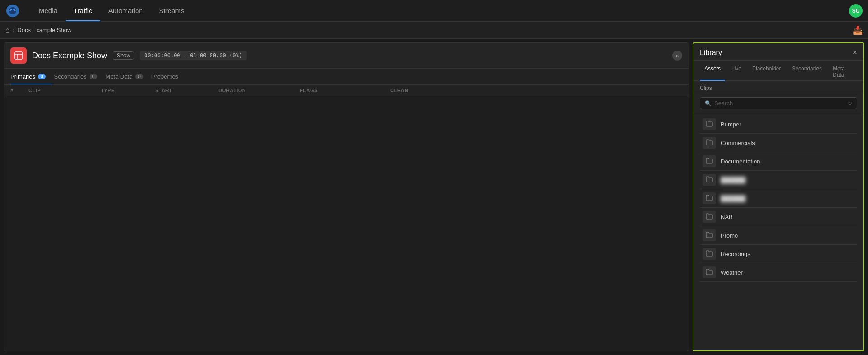 The image size is (868, 355). What do you see at coordinates (858, 30) in the screenshot?
I see `inbox-icon: 📥` at bounding box center [858, 30].